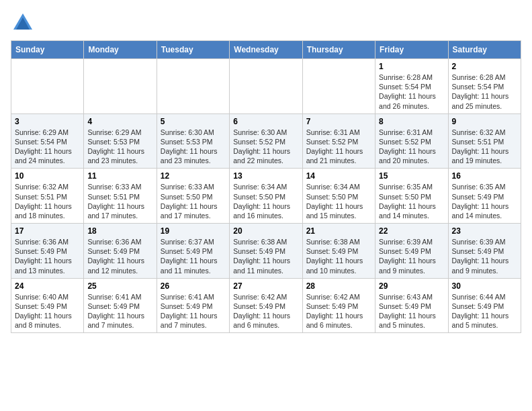 The height and width of the screenshot is (411, 532). Describe the element at coordinates (193, 201) in the screenshot. I see `day-info: Sunrise: 6:33 AM Sunset: 5:50 PM Dayligh…` at that location.